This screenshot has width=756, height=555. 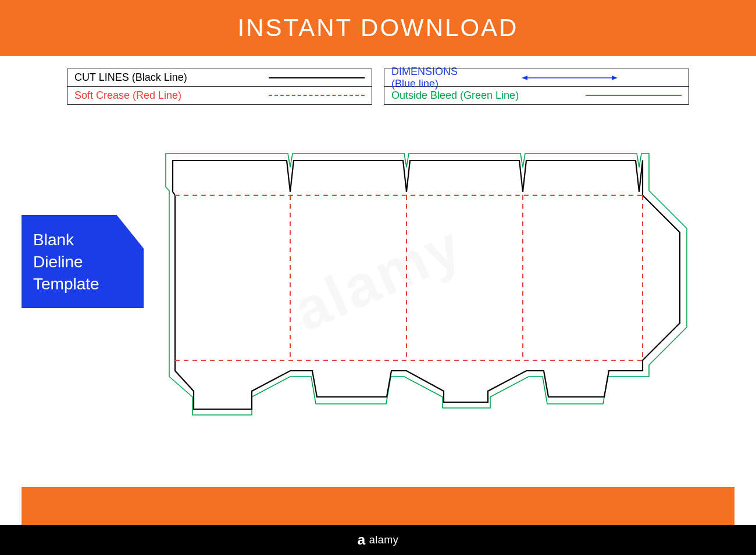 What do you see at coordinates (83, 240) in the screenshot?
I see `side-label-line1: Blank` at bounding box center [83, 240].